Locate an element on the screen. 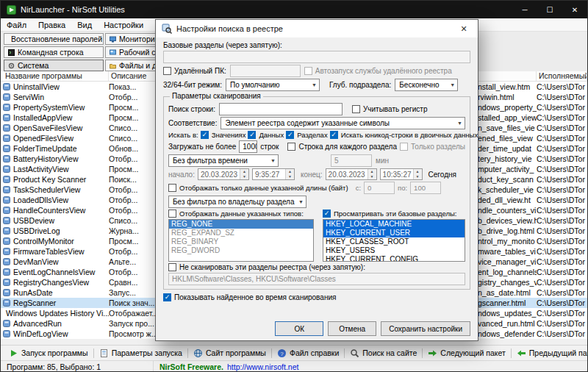 This screenshot has height=372, width=588. next-package-button: Следующий пакет is located at coordinates (466, 353).